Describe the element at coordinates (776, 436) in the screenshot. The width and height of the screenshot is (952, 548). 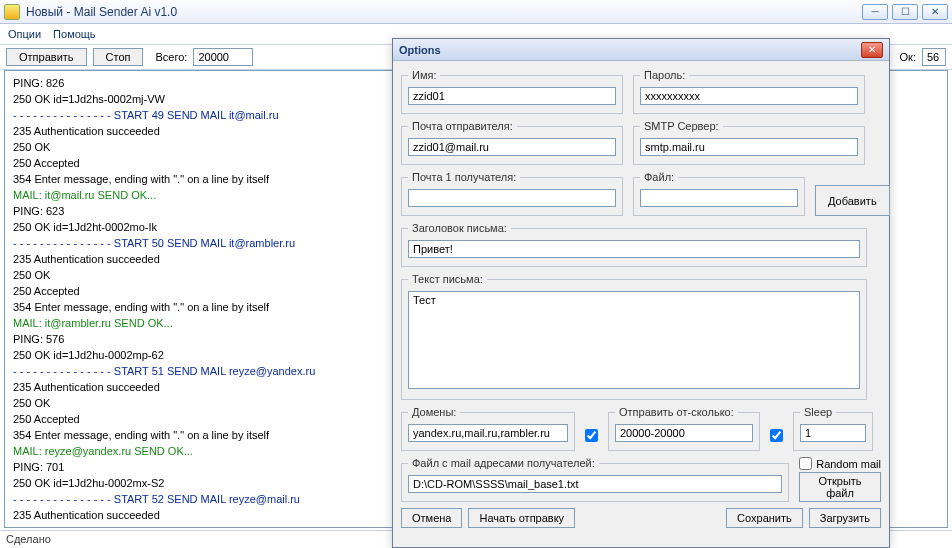
I see `sendcount-checkbox` at that location.